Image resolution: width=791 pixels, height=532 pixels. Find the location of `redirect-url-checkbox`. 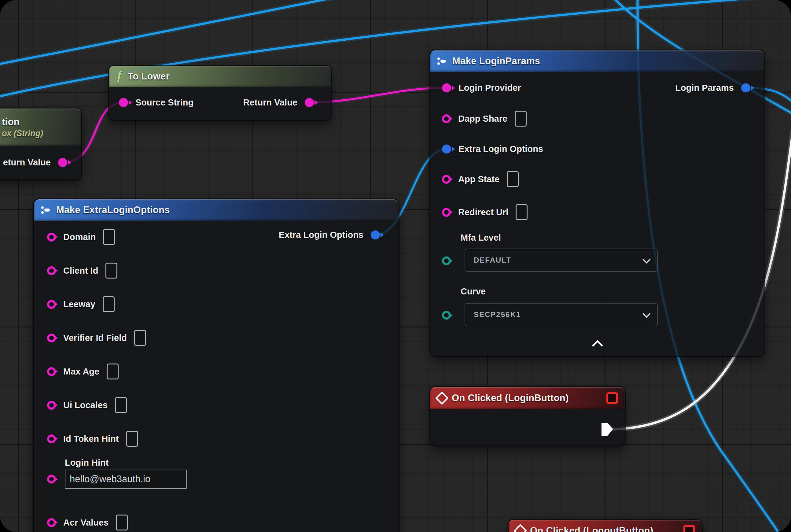

redirect-url-checkbox is located at coordinates (522, 212).